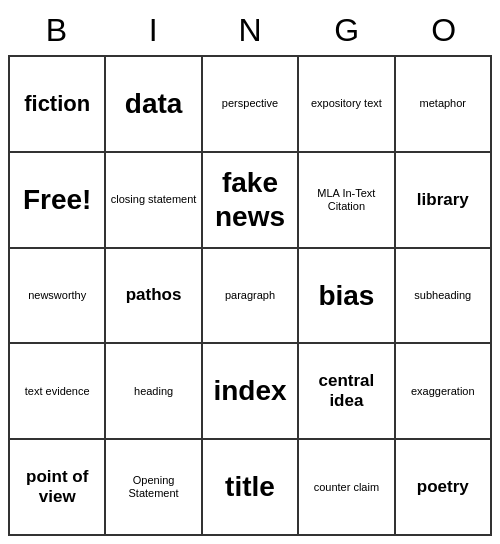  What do you see at coordinates (444, 30) in the screenshot?
I see `bingo-letter: O` at bounding box center [444, 30].